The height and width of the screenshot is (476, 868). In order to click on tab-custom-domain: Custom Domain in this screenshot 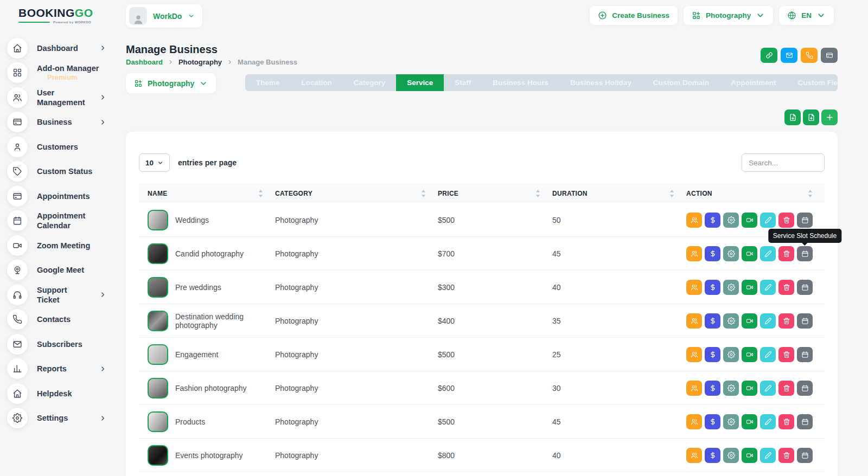, I will do `click(681, 82)`.